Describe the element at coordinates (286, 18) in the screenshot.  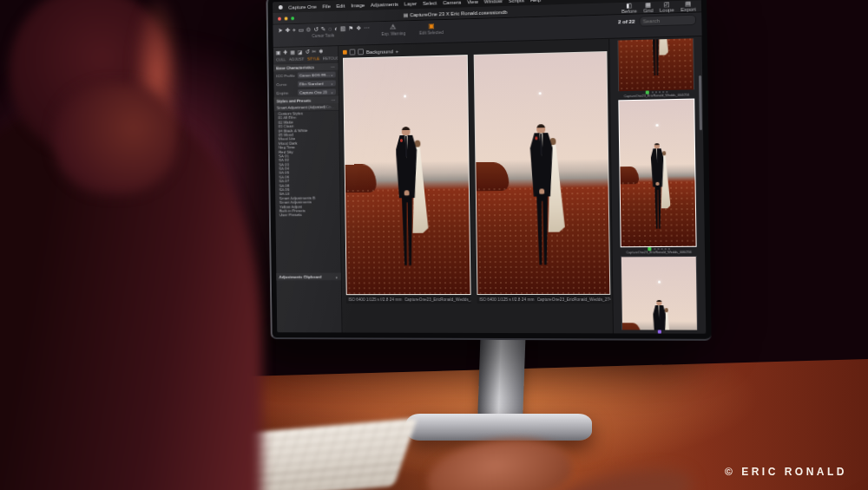
I see `minimize-window-button` at that location.